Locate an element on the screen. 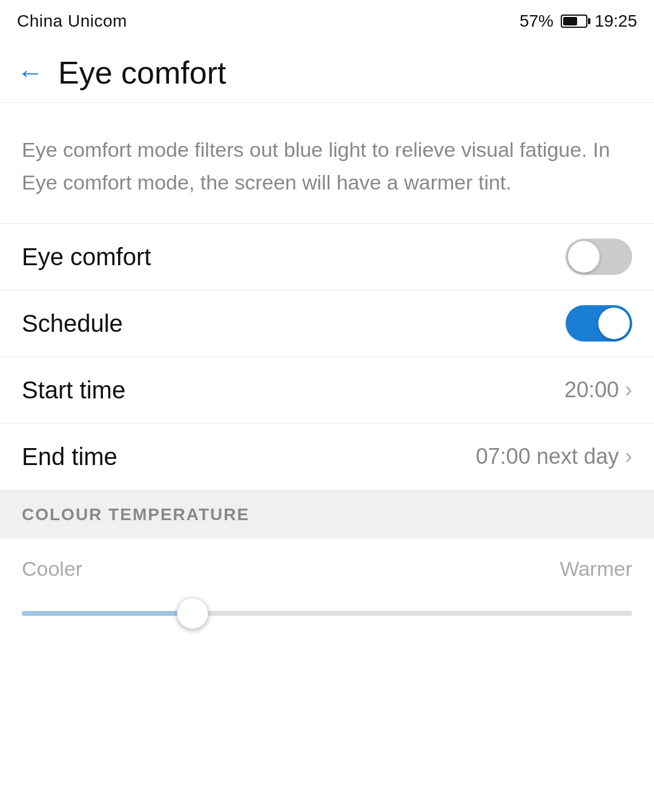 This screenshot has width=654, height=812. schedule-row: Schedule is located at coordinates (327, 324).